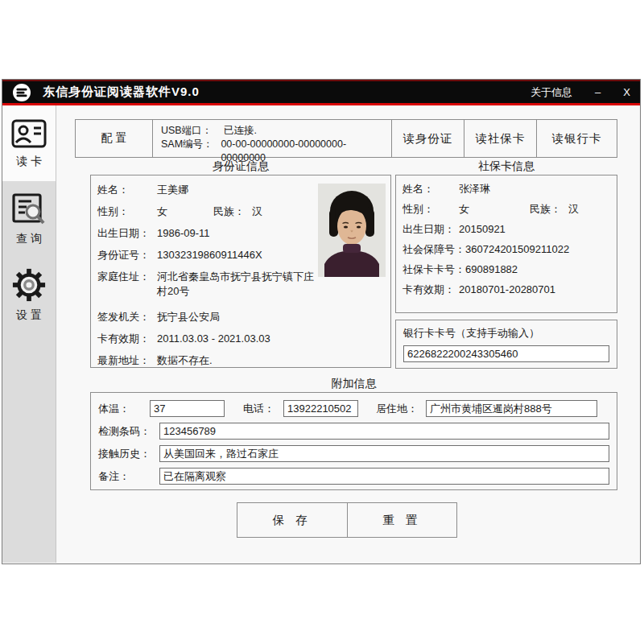 This screenshot has height=644, width=644. What do you see at coordinates (121, 92) in the screenshot?
I see `window-title: 东信身份证阅读器软件V9.0` at bounding box center [121, 92].